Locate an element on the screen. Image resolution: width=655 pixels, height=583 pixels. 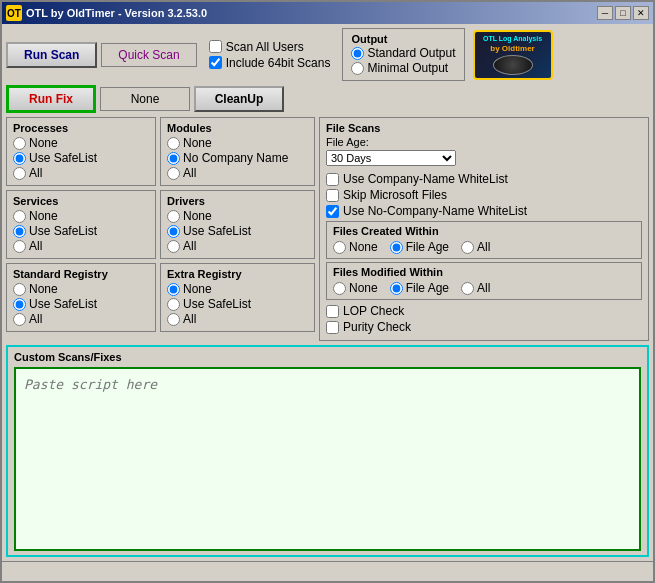
minimal-output-radio is located at coordinates (358, 68).